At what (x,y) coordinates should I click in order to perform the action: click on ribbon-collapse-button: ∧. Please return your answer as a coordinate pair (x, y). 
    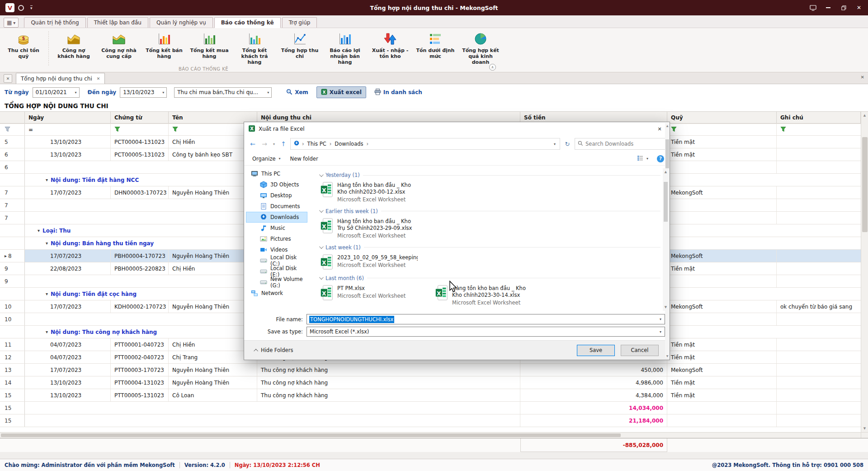
    Looking at the image, I should click on (493, 67).